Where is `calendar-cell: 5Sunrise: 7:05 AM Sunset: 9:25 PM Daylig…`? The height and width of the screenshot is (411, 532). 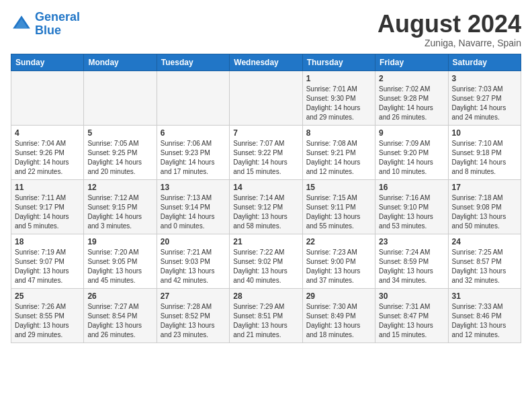
calendar-cell: 5Sunrise: 7:05 AM Sunset: 9:25 PM Daylig… is located at coordinates (120, 152).